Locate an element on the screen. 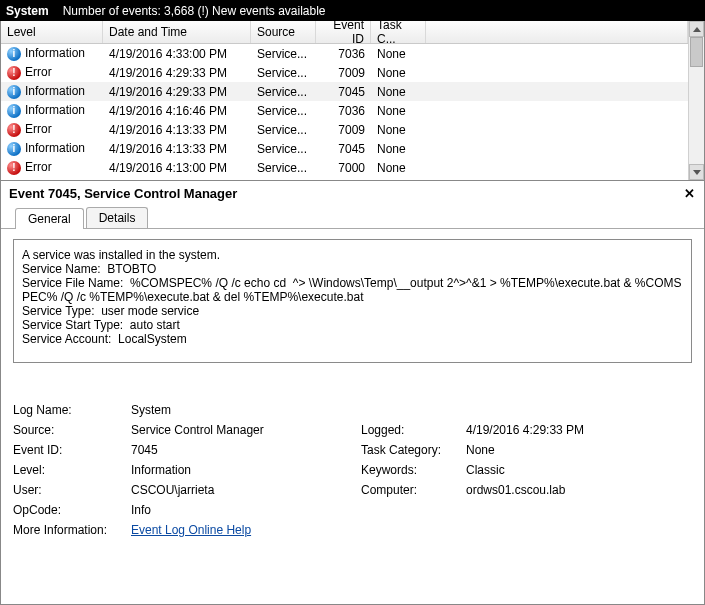 The image size is (705, 605). value-source: Service Control Manager is located at coordinates (246, 430).